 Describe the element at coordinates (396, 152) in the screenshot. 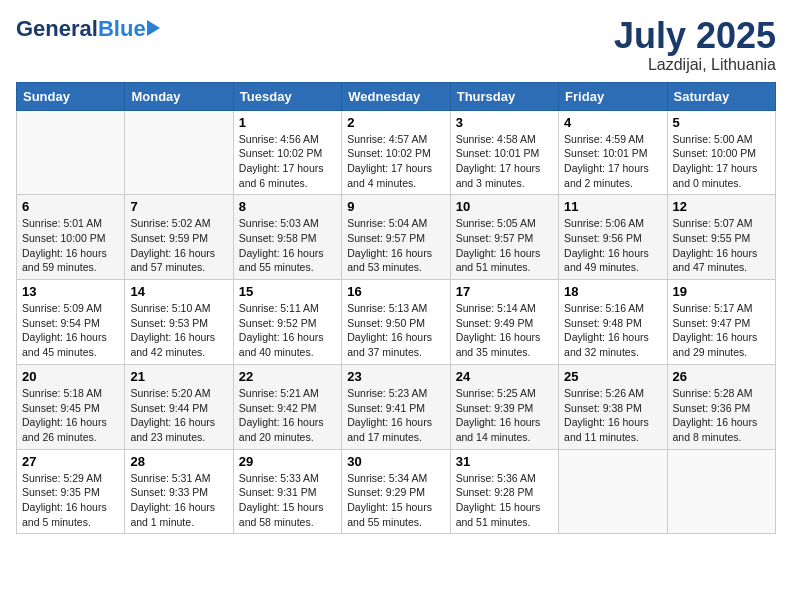

I see `calendar-cell: 2Sunrise: 4:57 AM Sunset: 10:02 PM Dayli…` at that location.